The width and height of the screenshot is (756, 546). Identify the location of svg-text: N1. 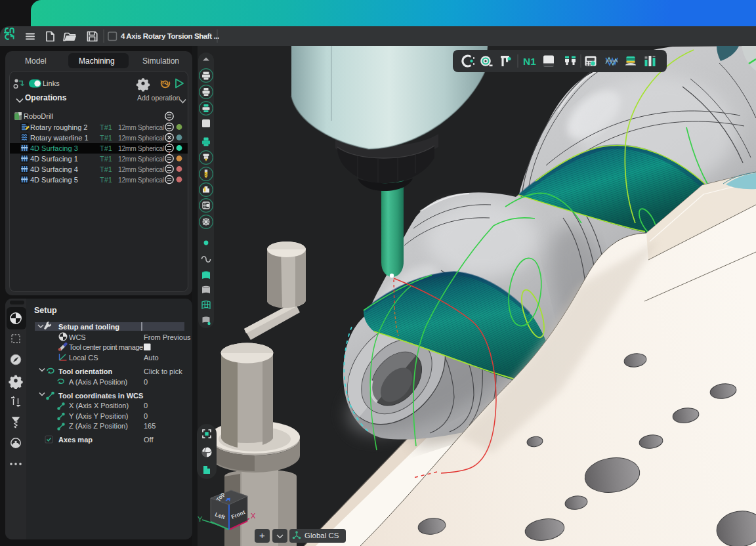
(530, 62).